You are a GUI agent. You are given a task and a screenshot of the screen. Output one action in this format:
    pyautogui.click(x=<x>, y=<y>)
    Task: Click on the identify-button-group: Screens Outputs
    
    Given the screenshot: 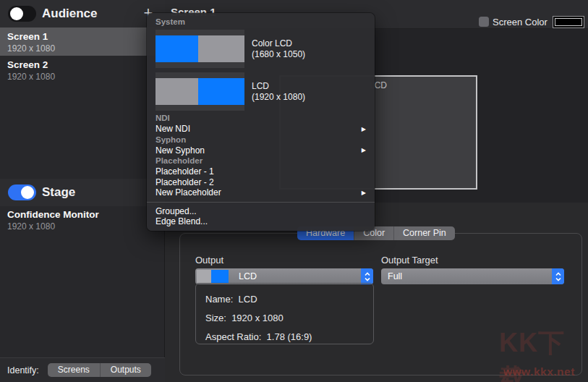 What is the action you would take?
    pyautogui.click(x=100, y=370)
    